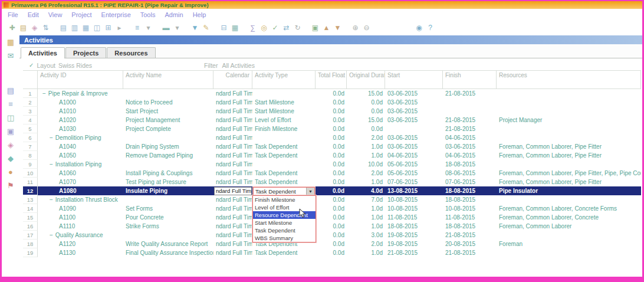  I want to click on dropdown-item-level-of-effort: Level of Effort, so click(284, 208).